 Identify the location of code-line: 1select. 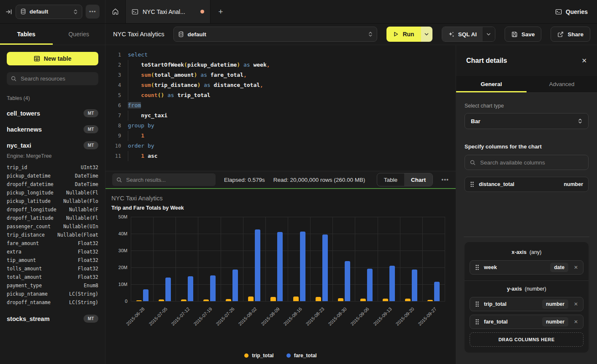
(281, 55).